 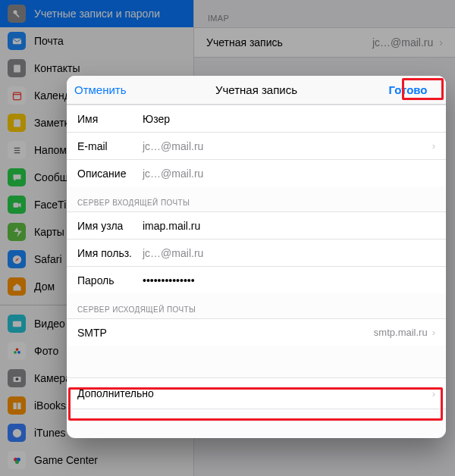 What do you see at coordinates (110, 174) in the screenshot?
I see `field-description-label: Описание` at bounding box center [110, 174].